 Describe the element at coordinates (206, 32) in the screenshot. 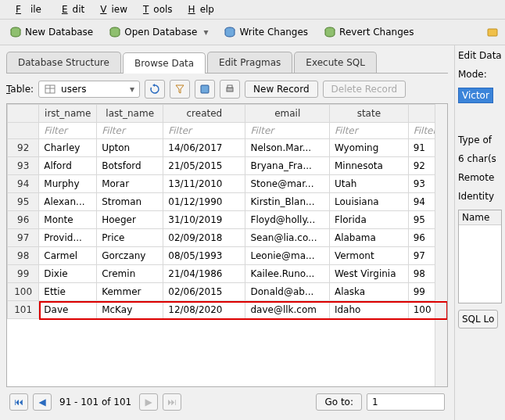

I see `dropdown-icon: ▾` at that location.